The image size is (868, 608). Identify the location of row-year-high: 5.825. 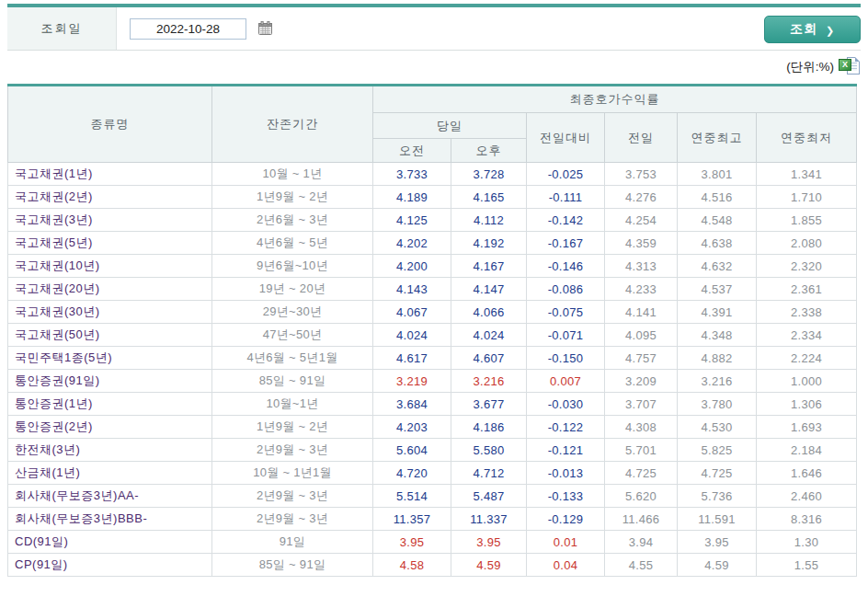
(717, 451).